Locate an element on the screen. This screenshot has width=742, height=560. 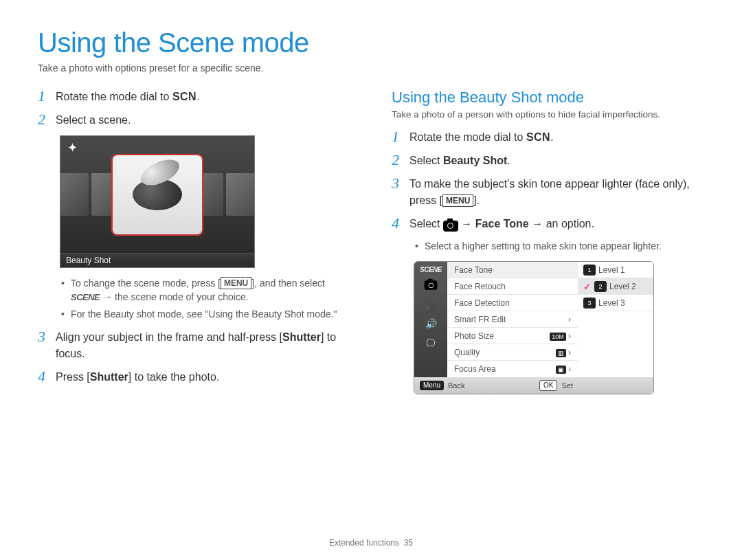
page-title: Using the Scene mode is located at coordinates (372, 43).